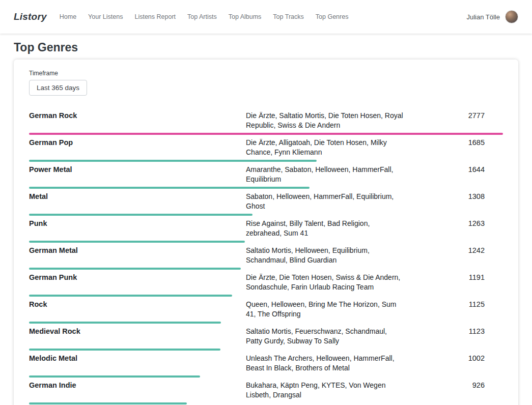 This screenshot has width=532, height=405. Describe the element at coordinates (266, 256) in the screenshot. I see `genre-row: German MetalSaltatio Mortis, Helloween, …` at that location.